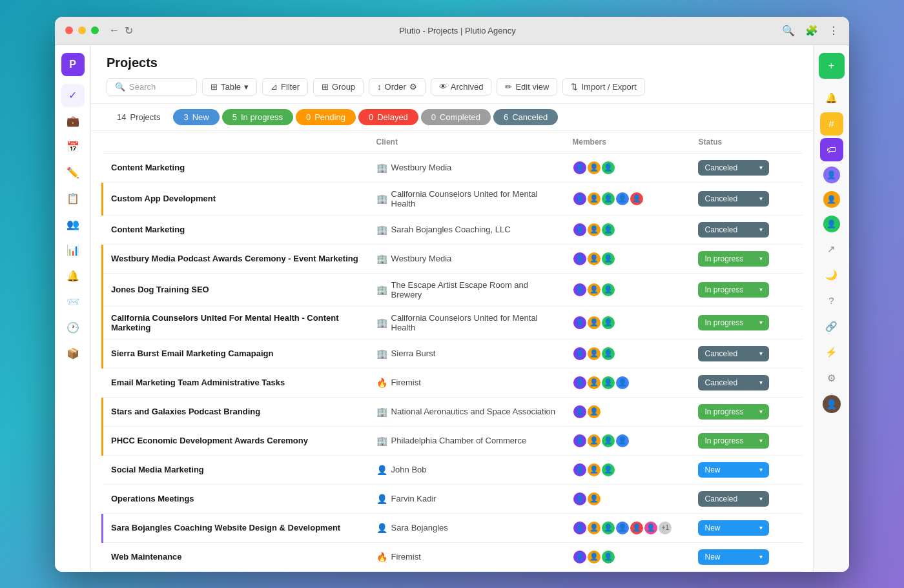 The height and width of the screenshot is (588, 904). What do you see at coordinates (453, 168) in the screenshot?
I see `table-row: Content Marketing 🏢 Westbury Media 👤👤👤 C…` at bounding box center [453, 168].